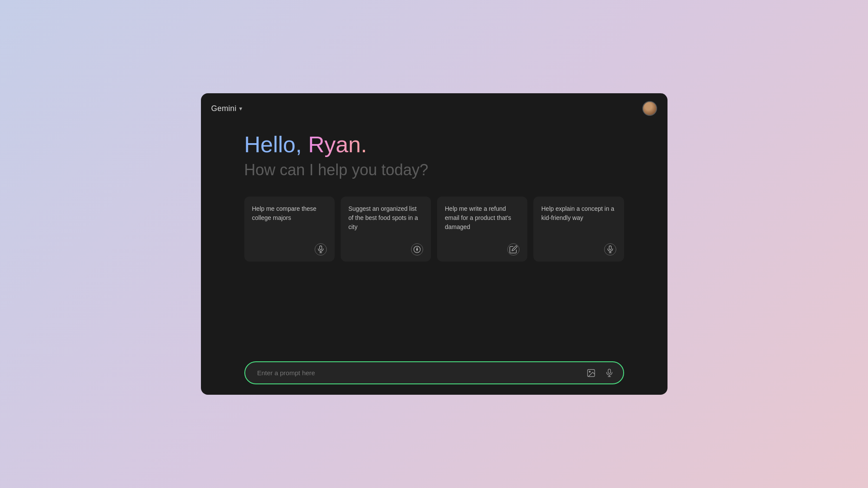 Image resolution: width=868 pixels, height=488 pixels. I want to click on subtitle: How can I help you today?, so click(336, 170).